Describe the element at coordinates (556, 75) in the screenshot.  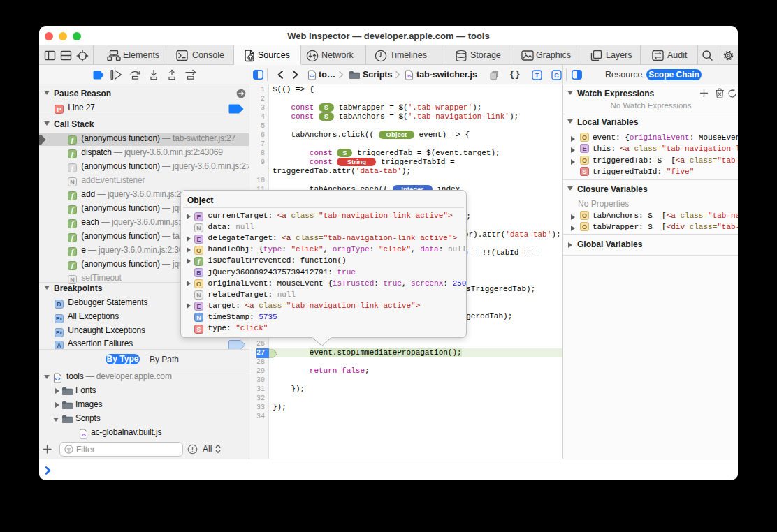
I see `svg-text: C` at that location.